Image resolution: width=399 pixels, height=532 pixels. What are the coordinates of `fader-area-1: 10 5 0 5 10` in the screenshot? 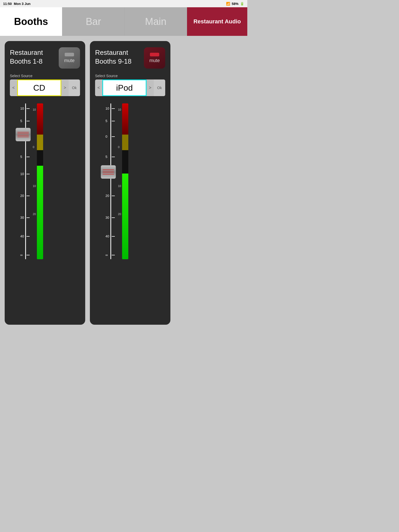 It's located at (45, 181).